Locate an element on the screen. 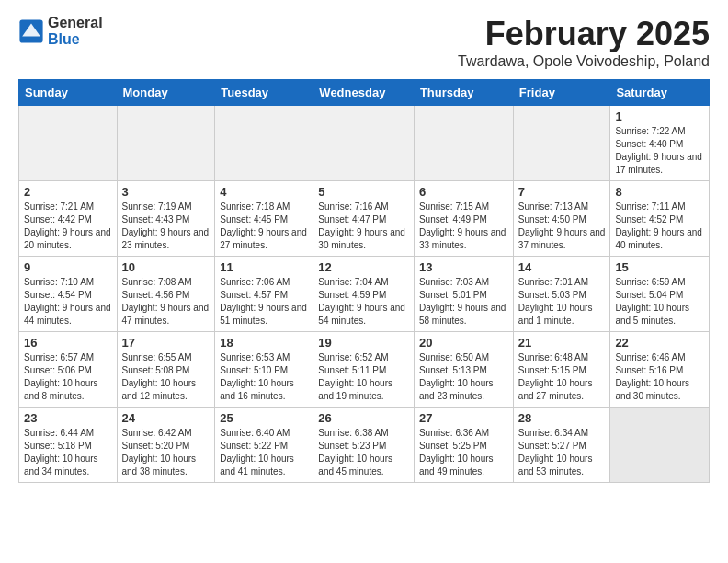  day-number: 4 is located at coordinates (264, 191).